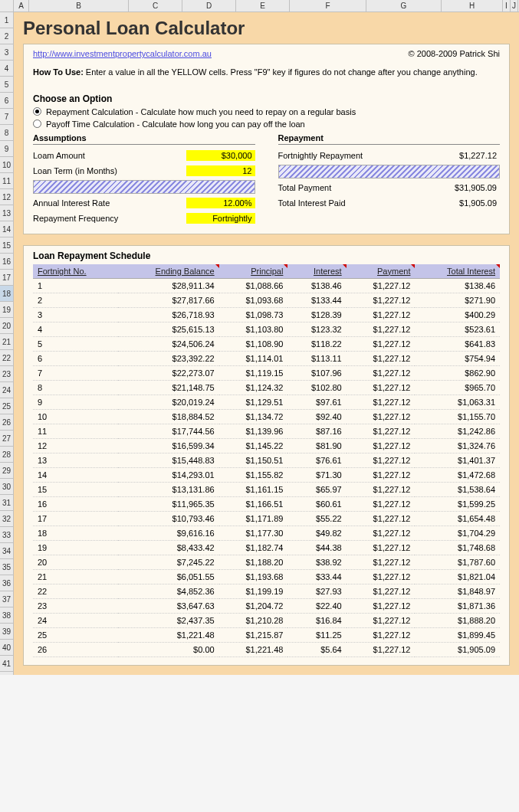  I want to click on col-header: E, so click(263, 6).